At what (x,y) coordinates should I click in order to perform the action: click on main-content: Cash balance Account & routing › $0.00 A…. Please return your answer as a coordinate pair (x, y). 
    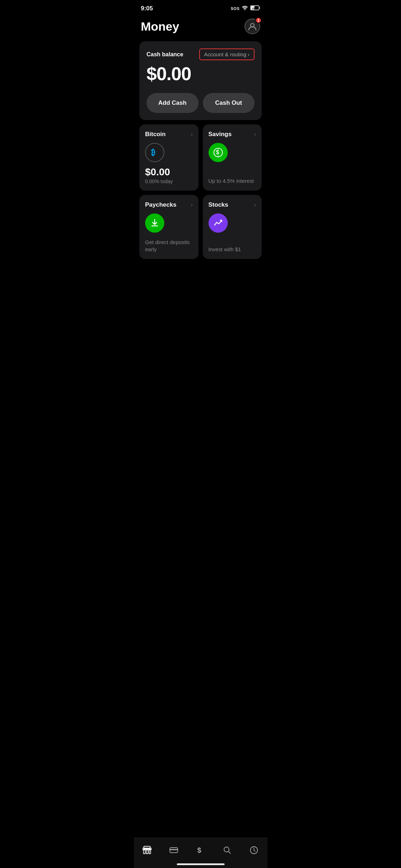
    Looking at the image, I should click on (200, 150).